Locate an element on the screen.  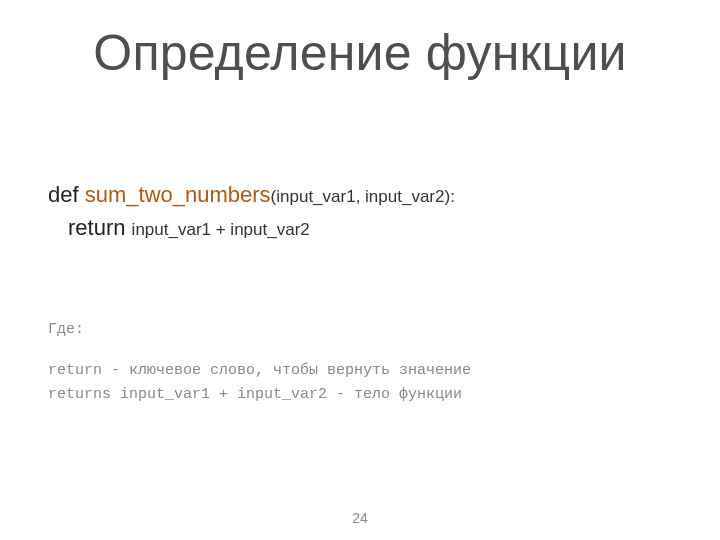
slide-title: Определение функции is located at coordinates (360, 53).